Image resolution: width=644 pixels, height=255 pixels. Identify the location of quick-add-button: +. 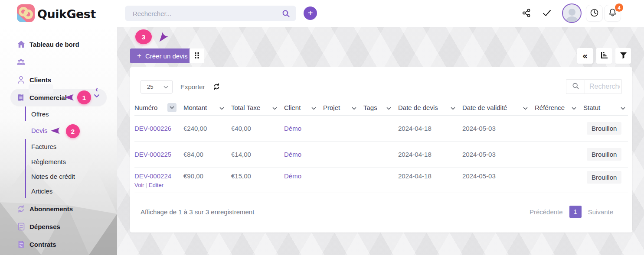
(311, 13).